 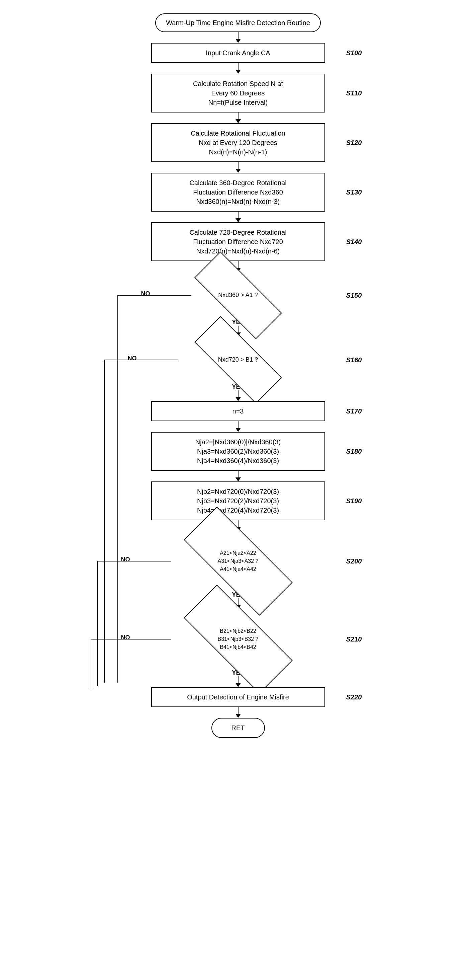 I want to click on s160-diamond-container: Nxd720 > B1 ?, so click(x=238, y=360).